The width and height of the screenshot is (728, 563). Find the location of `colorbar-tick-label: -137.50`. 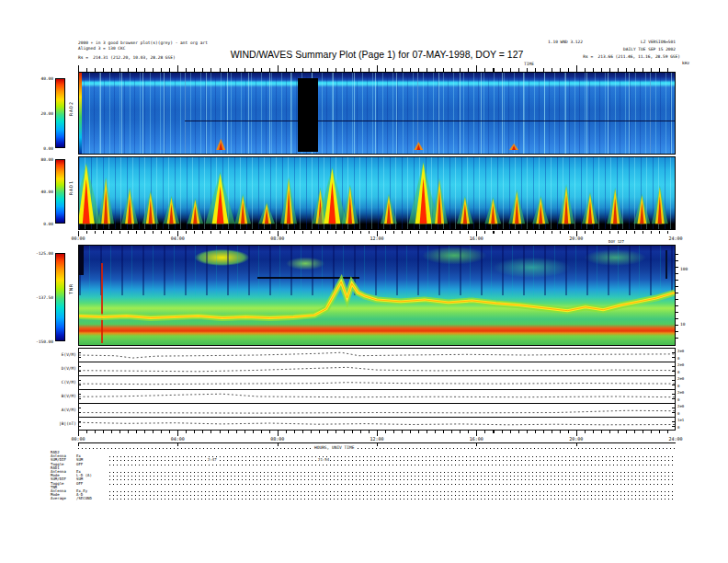

colorbar-tick-label: -137.50 is located at coordinates (44, 298).